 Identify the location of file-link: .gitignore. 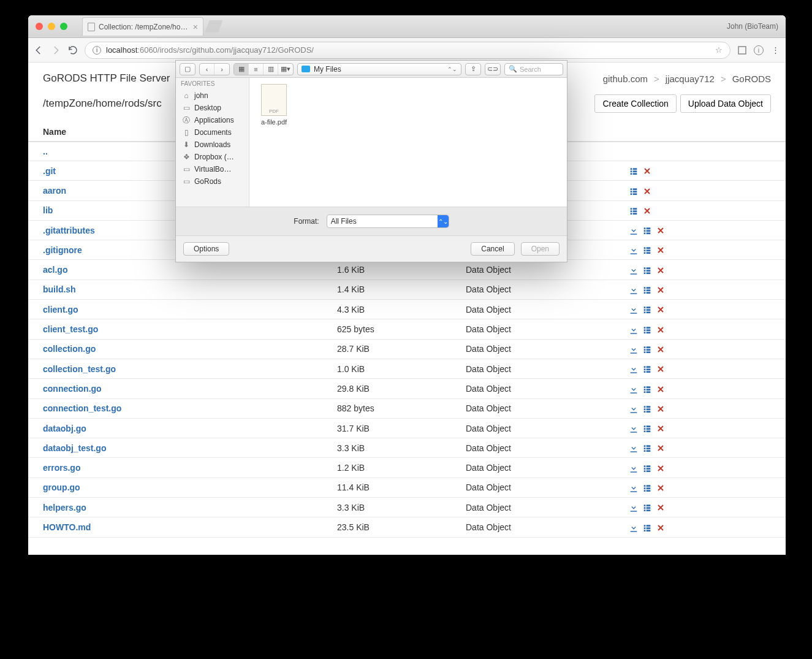
(63, 250).